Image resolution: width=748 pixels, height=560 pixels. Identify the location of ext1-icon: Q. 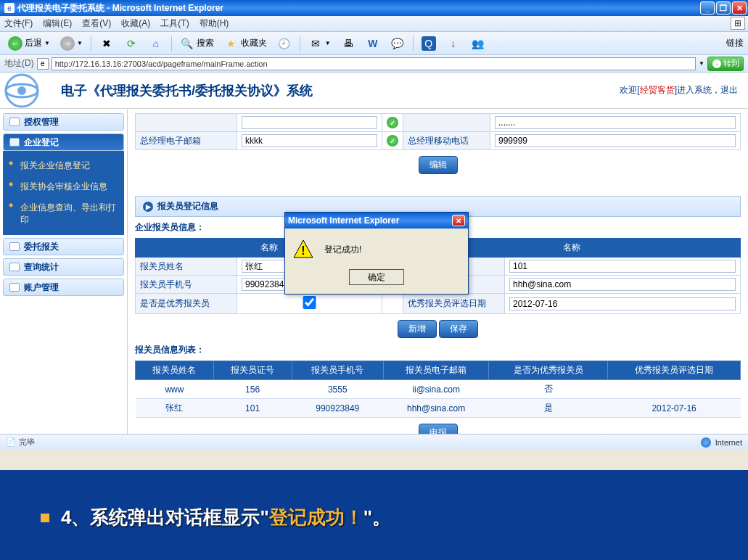
(429, 44).